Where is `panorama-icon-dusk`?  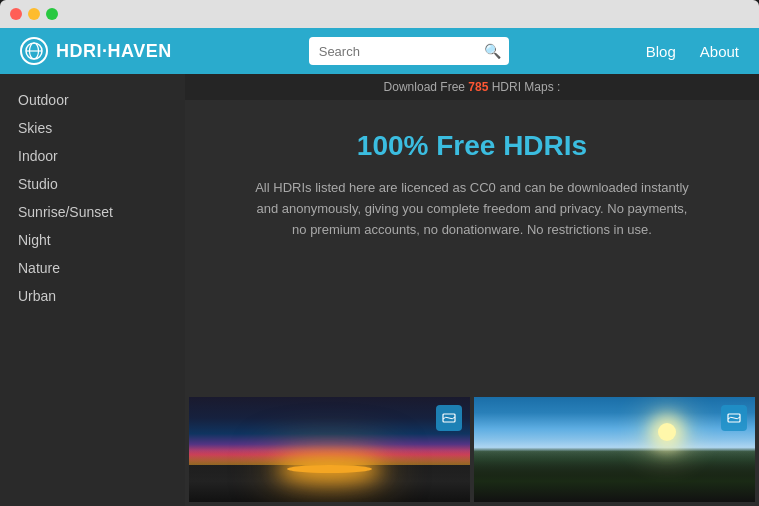 panorama-icon-dusk is located at coordinates (449, 418).